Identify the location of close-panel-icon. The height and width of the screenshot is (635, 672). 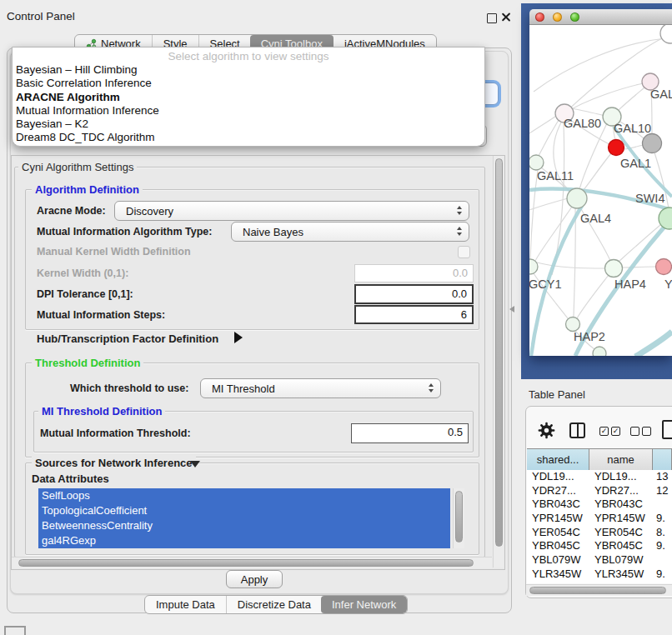
(505, 17).